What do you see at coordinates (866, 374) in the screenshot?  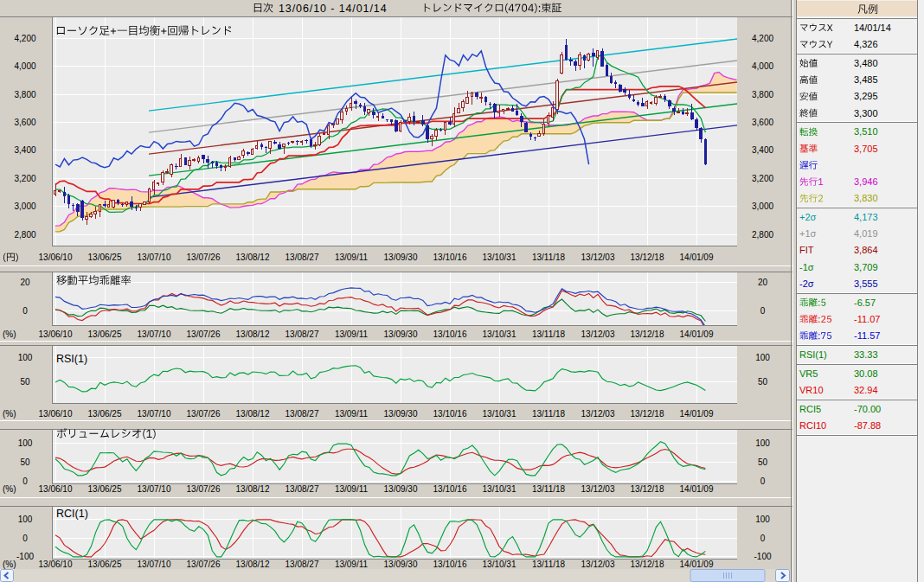 I see `svg-text: 30.08` at bounding box center [866, 374].